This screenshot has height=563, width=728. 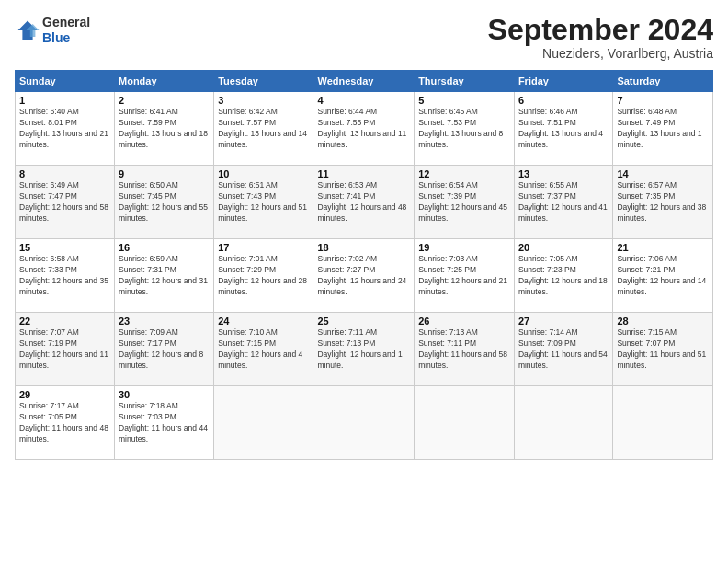 I want to click on day-info: Sunrise: 6:44 AM Sunset: 7:55 PM Dayligh…, so click(x=364, y=129).